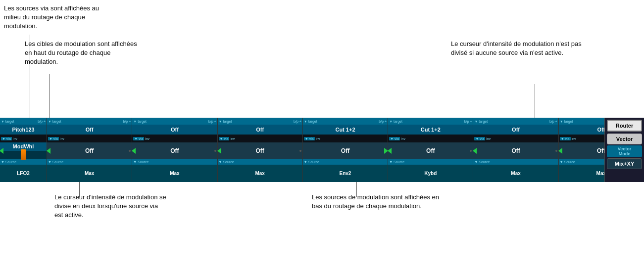 This screenshot has width=644, height=271. Describe the element at coordinates (90, 150) in the screenshot. I see `mod-slot-2: ▼ targetb/p +Off ▼ via inv Off▼ SourceMa…` at that location.